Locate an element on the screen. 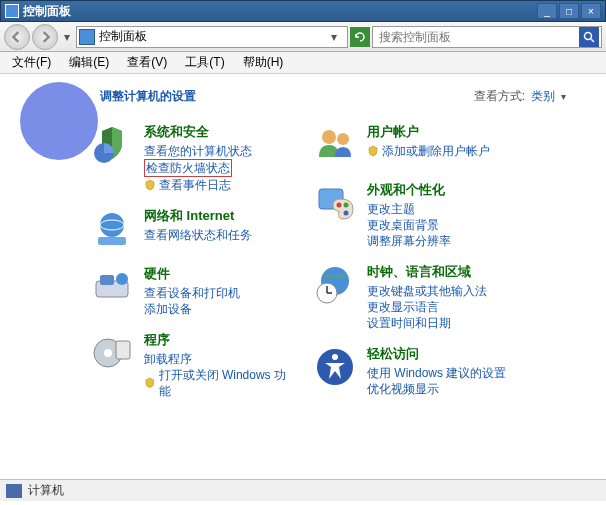  address-bar: 控制面板 ▾ is located at coordinates (212, 37).